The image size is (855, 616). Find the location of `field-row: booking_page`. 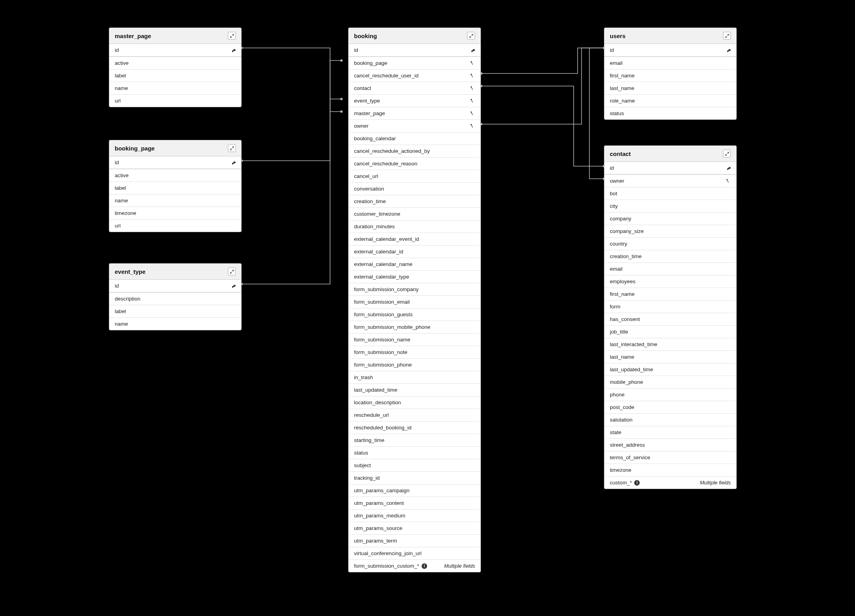

field-row: booking_page is located at coordinates (415, 63).